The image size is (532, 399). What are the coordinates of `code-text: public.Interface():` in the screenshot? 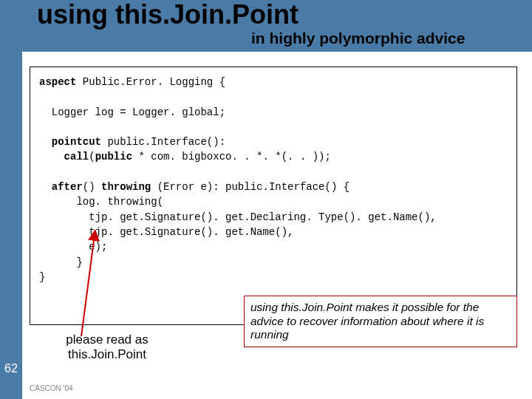 It's located at (163, 142).